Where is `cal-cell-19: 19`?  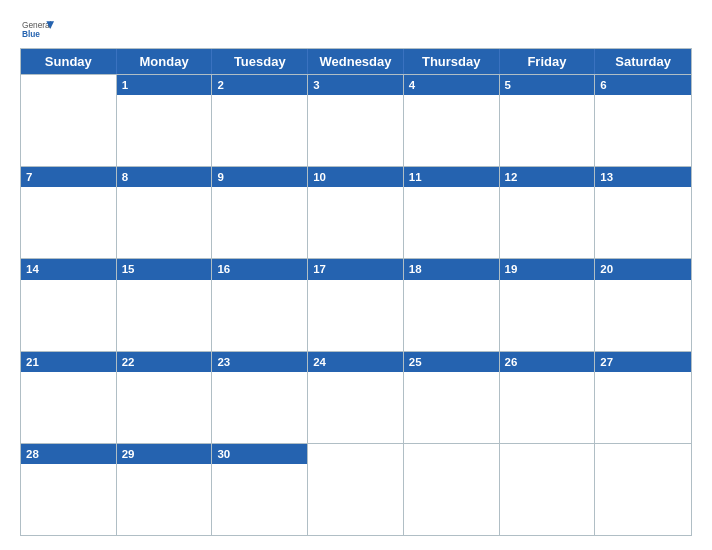 cal-cell-19: 19 is located at coordinates (548, 304).